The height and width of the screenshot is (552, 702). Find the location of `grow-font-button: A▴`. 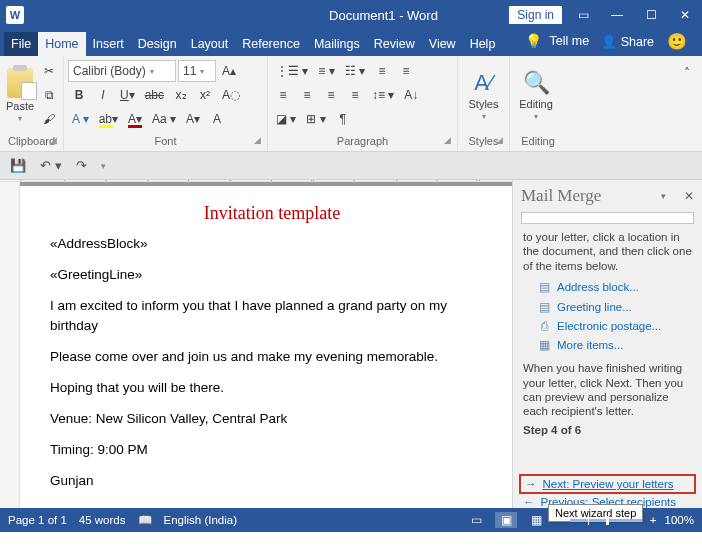

grow-font-button: A▴ is located at coordinates (229, 71).